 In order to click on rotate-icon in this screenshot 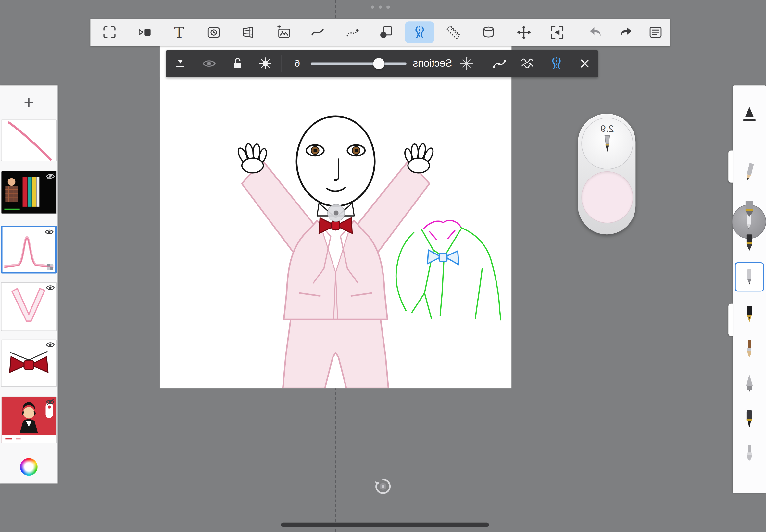, I will do `click(383, 486)`.